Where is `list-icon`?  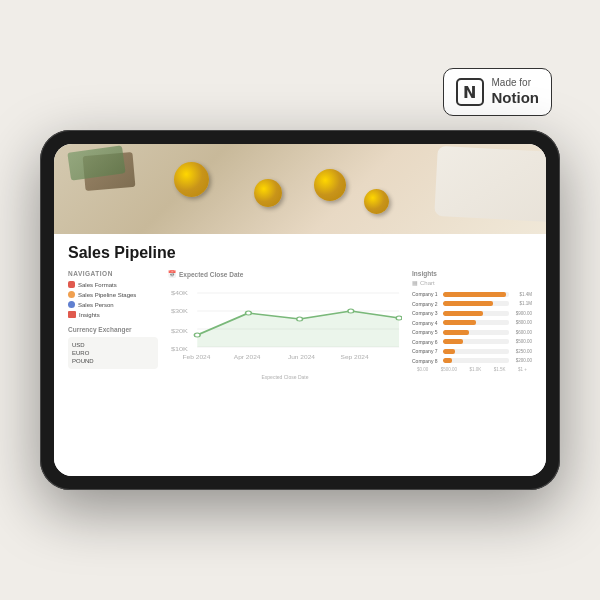
list-icon is located at coordinates (72, 294).